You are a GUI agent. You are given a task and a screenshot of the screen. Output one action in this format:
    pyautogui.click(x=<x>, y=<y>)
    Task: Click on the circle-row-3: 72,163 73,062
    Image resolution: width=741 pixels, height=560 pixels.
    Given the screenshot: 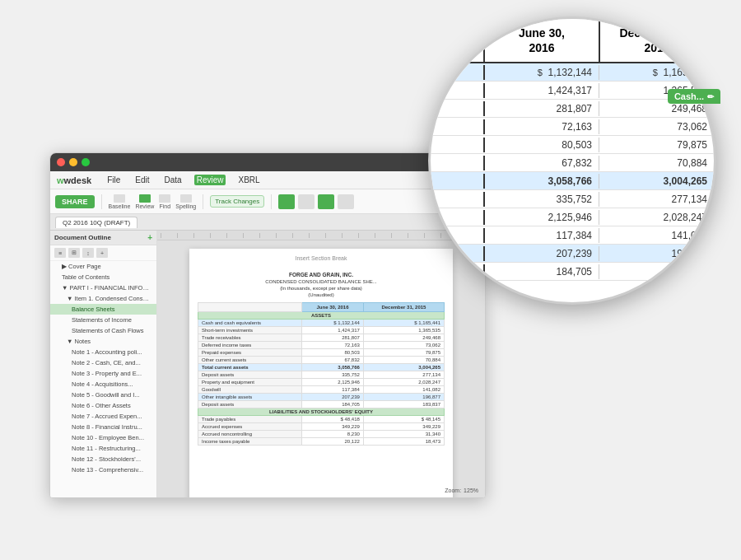 What is the action you would take?
    pyautogui.click(x=572, y=127)
    